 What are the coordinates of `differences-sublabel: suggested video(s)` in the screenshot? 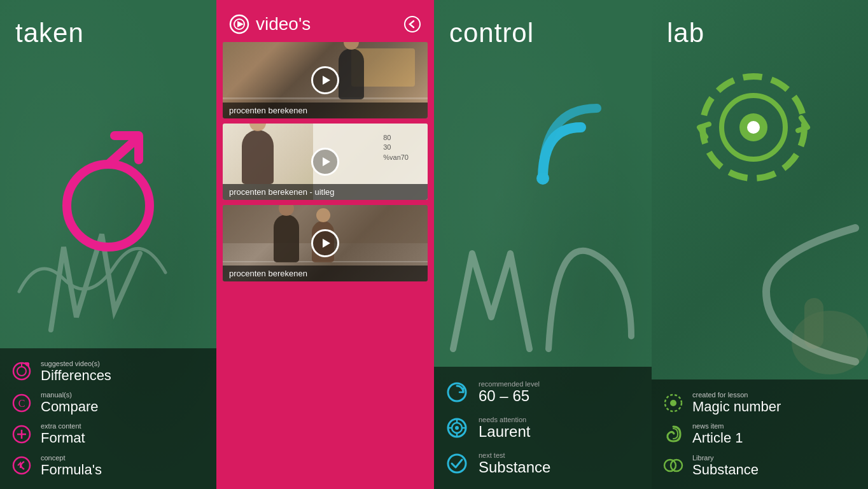 It's located at (76, 364).